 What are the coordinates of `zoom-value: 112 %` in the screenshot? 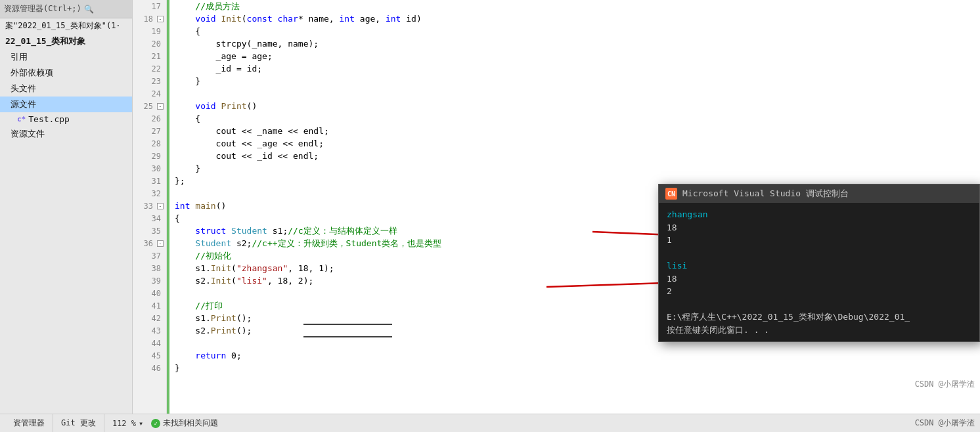 It's located at (124, 423).